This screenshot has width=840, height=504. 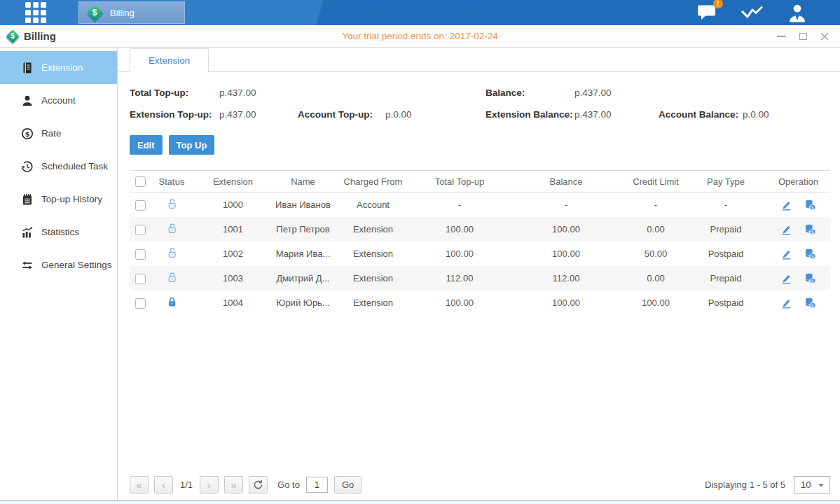 I want to click on bar-chart-icon, so click(x=27, y=232).